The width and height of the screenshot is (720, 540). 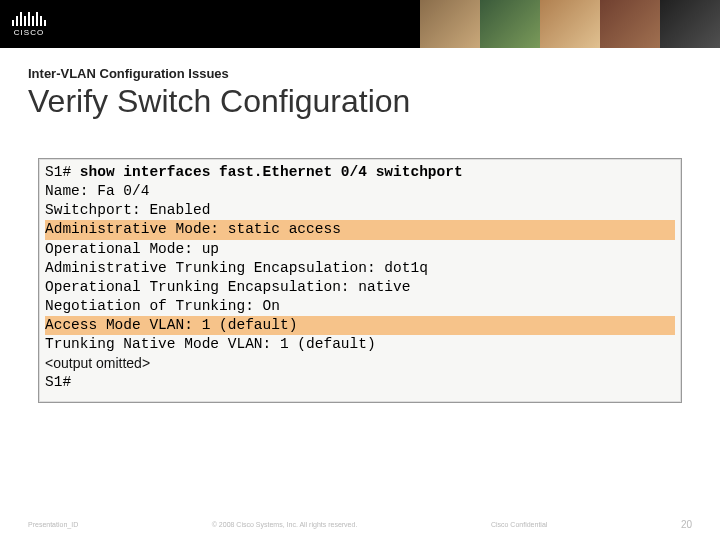 What do you see at coordinates (360, 382) in the screenshot?
I see `cli-prompt-end: S1#` at bounding box center [360, 382].